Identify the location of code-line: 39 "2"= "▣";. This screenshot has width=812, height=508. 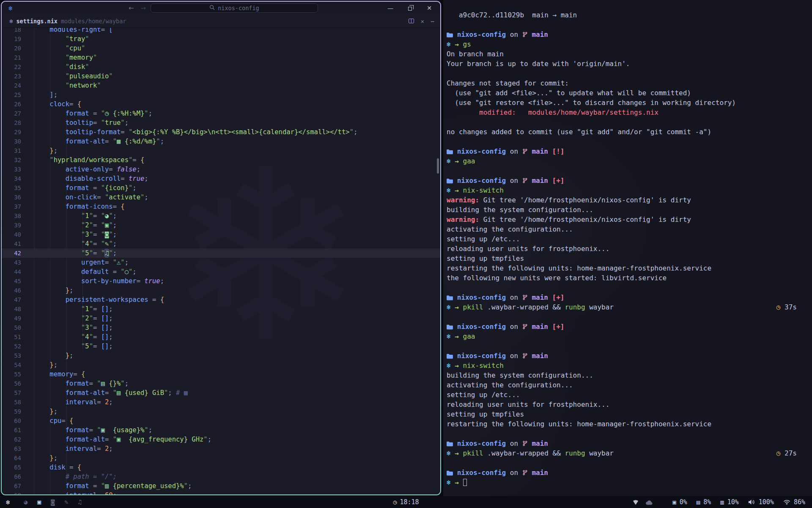
(221, 225).